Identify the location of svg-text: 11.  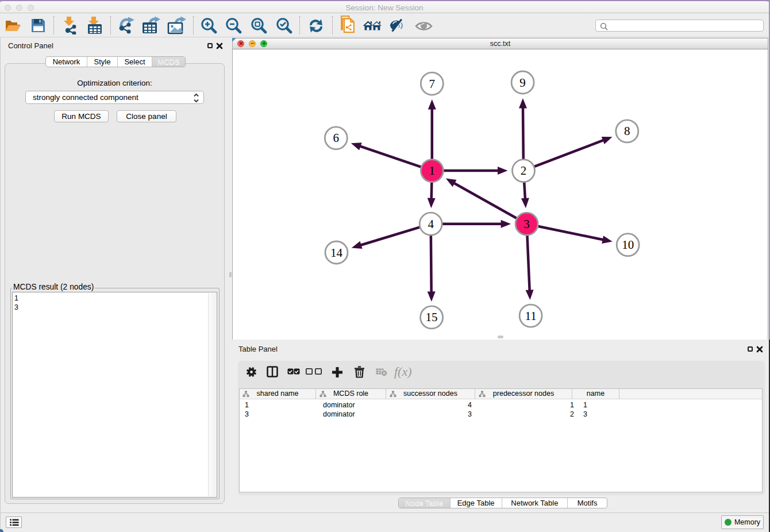
(530, 316).